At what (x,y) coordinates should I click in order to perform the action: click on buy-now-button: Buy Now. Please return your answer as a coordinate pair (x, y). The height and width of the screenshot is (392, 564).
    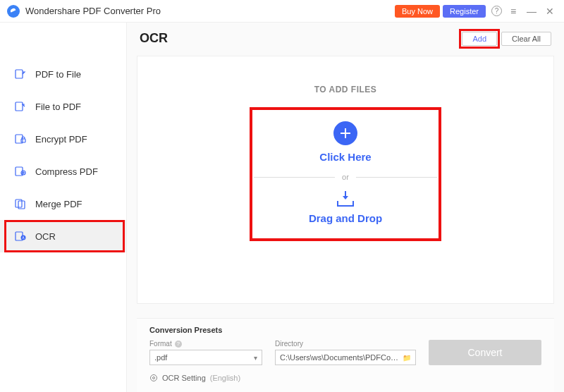
    Looking at the image, I should click on (417, 11).